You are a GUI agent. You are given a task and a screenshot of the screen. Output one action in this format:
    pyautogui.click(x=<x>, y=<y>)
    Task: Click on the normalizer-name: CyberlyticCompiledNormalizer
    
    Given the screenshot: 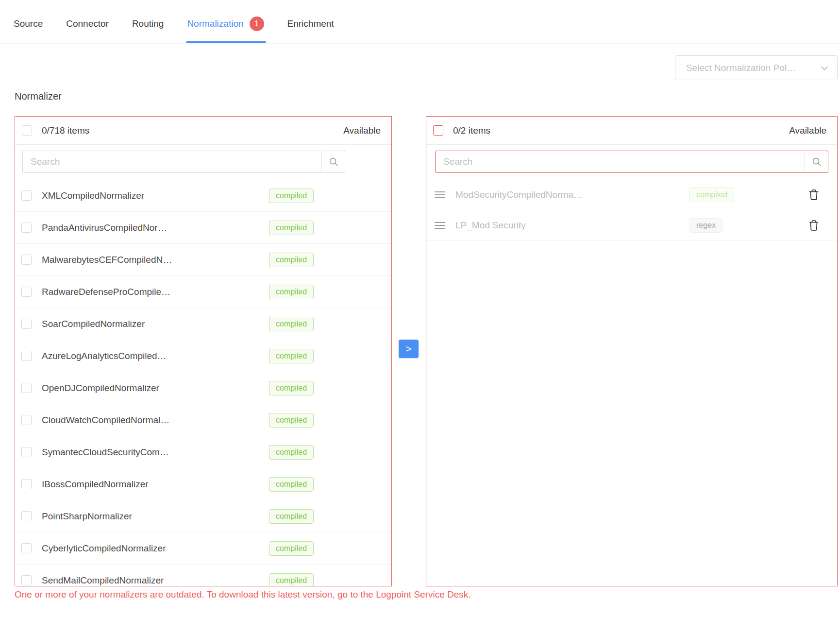 What is the action you would take?
    pyautogui.click(x=155, y=548)
    